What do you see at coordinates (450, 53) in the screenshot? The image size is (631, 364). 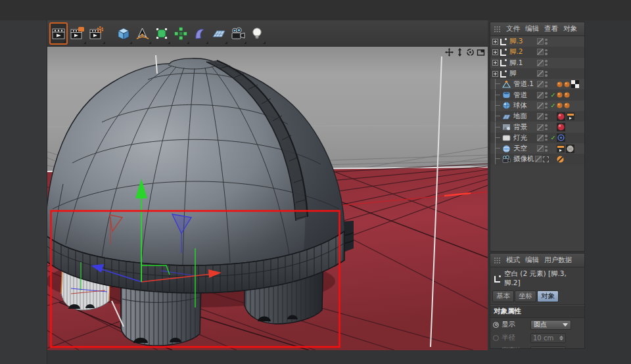 I see `pan-icon` at bounding box center [450, 53].